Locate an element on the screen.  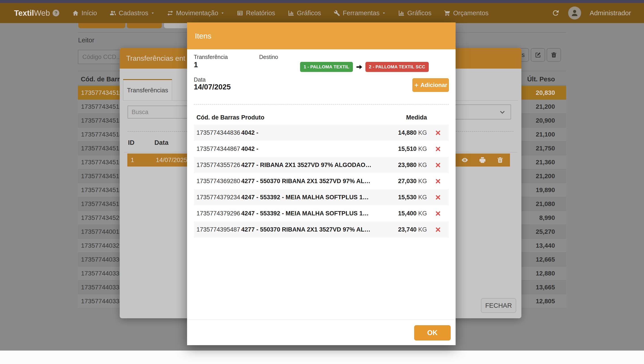
eye-icon is located at coordinates (465, 160).